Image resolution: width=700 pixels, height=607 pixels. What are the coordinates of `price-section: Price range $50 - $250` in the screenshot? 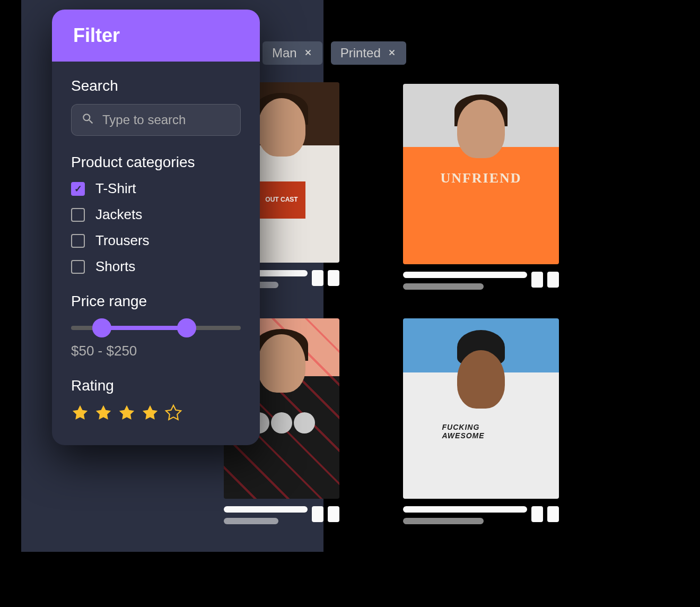 It's located at (156, 326).